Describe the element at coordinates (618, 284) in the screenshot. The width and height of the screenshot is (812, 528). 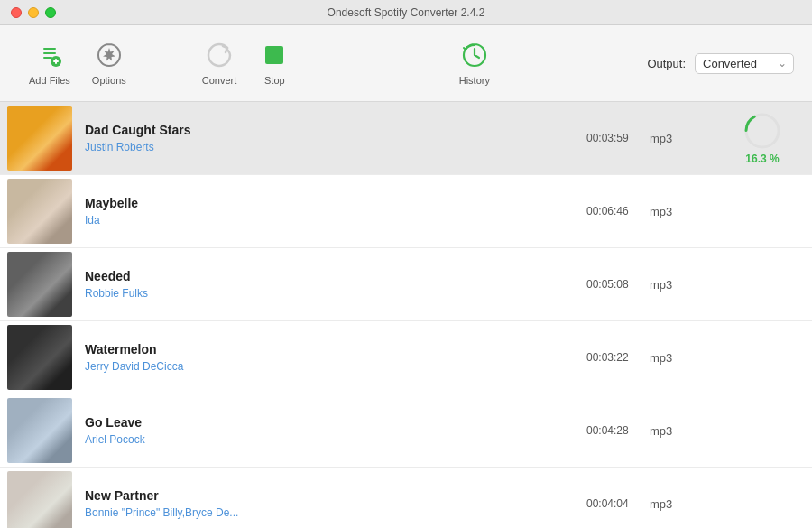
I see `song-duration: 00:05:08` at that location.